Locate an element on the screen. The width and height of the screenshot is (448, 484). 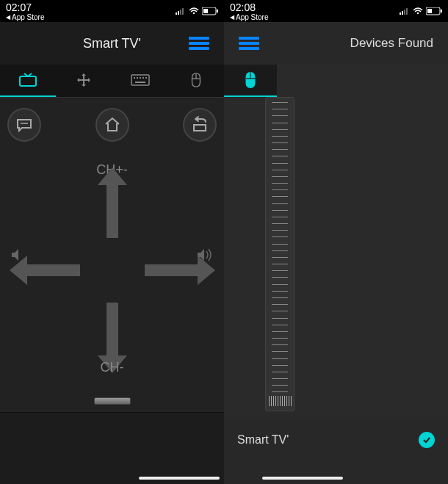
channel-down-label: CH- is located at coordinates (112, 367).